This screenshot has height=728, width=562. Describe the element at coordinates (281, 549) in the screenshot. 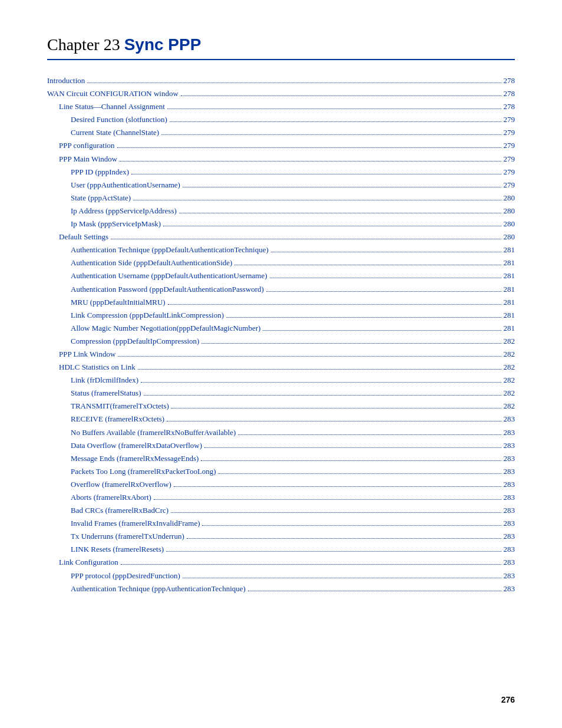

I see `toc-entry: LINK Resets (framerelResets)283` at that location.